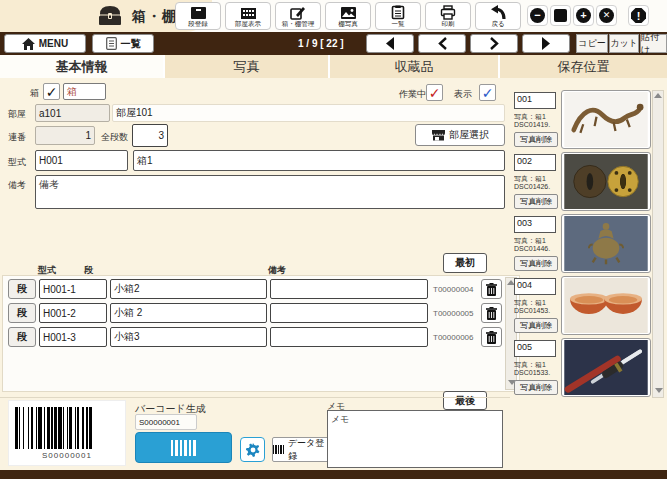  What do you see at coordinates (82, 66) in the screenshot?
I see `tab-basic-info: 基本情報` at bounding box center [82, 66].